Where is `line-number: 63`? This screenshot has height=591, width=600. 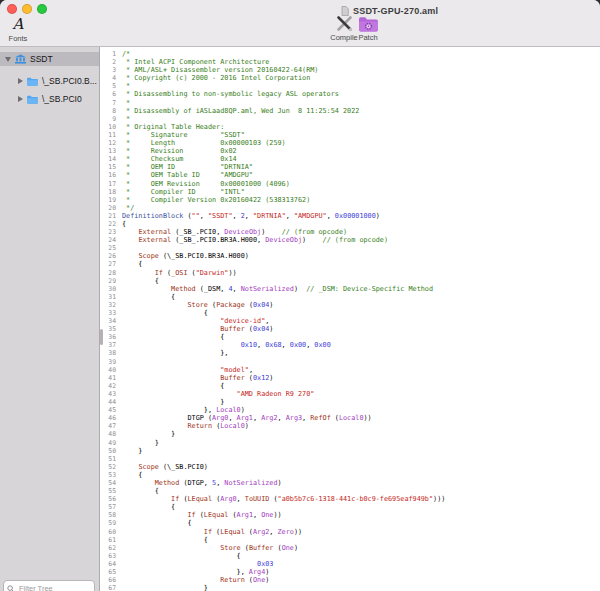 line-number: 63 is located at coordinates (111, 556).